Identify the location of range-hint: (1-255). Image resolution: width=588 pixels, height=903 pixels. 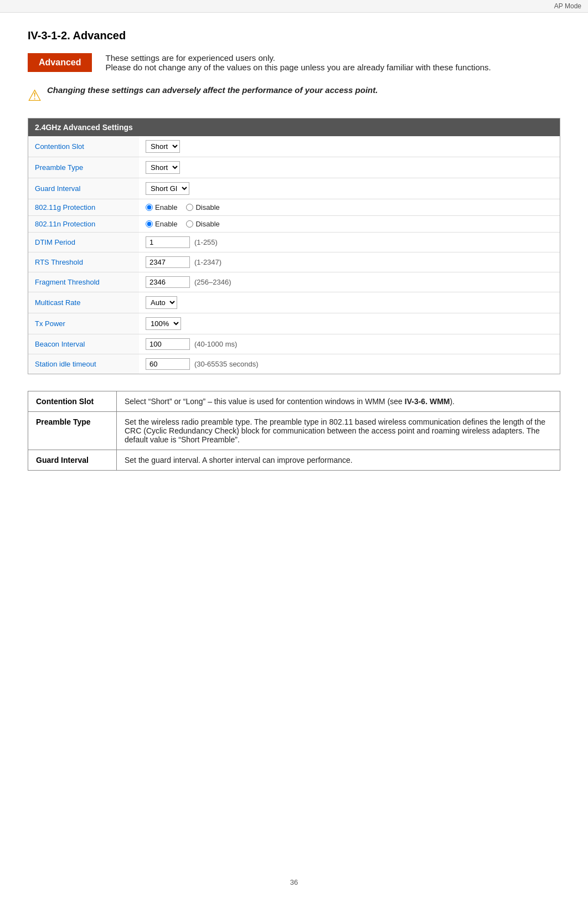
(206, 242).